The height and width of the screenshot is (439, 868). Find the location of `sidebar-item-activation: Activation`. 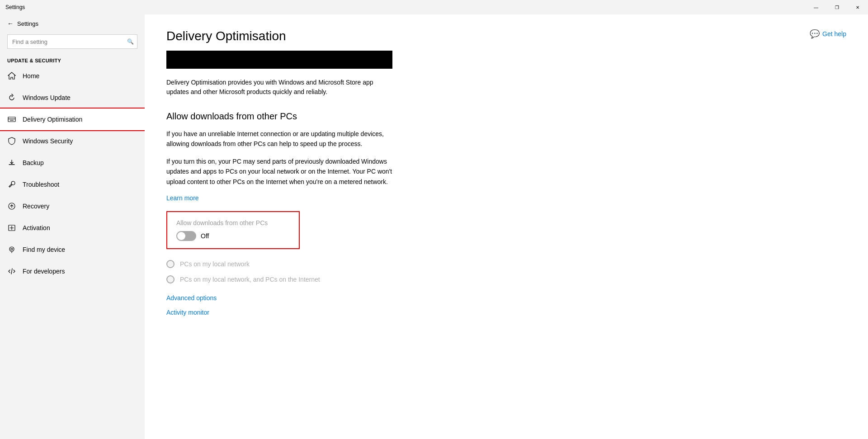

sidebar-item-activation: Activation is located at coordinates (72, 228).